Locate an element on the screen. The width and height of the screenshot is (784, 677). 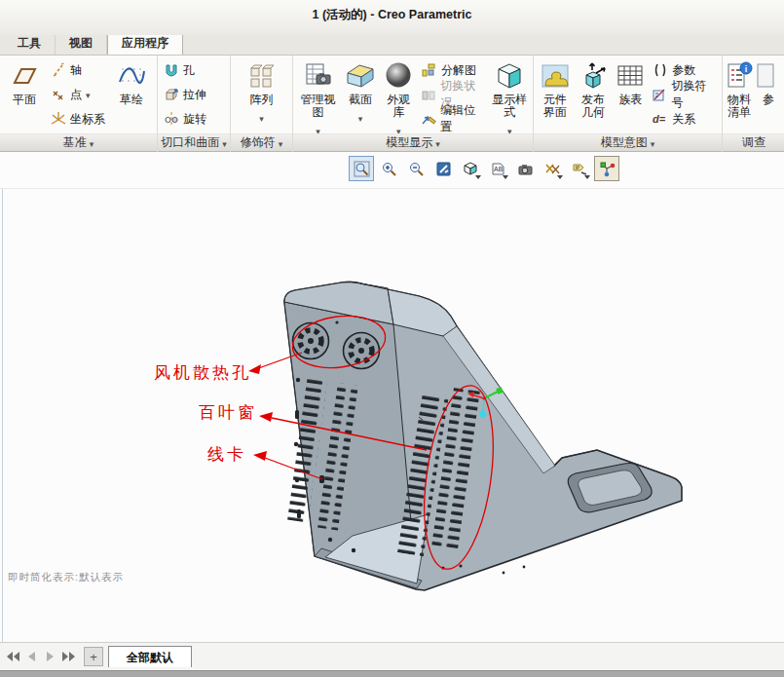
group-label-datum: 基准 is located at coordinates (78, 142).